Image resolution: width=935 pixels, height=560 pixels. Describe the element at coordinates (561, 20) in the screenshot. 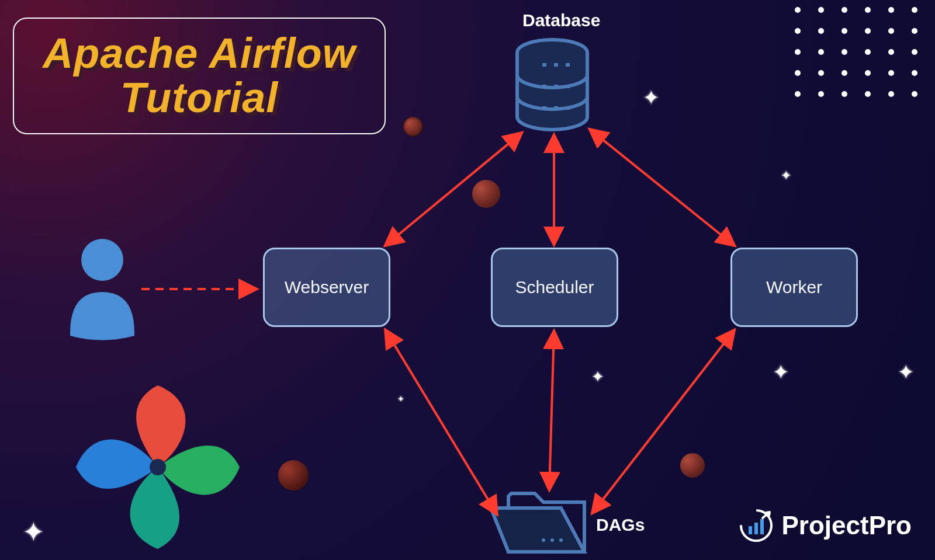

I see `database-label: Database` at that location.